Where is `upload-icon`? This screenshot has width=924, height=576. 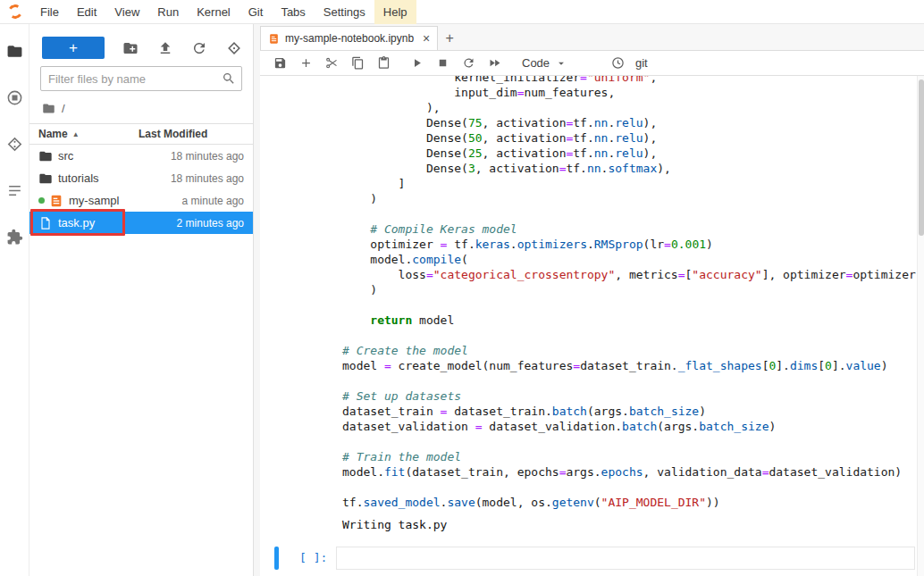
upload-icon is located at coordinates (165, 48).